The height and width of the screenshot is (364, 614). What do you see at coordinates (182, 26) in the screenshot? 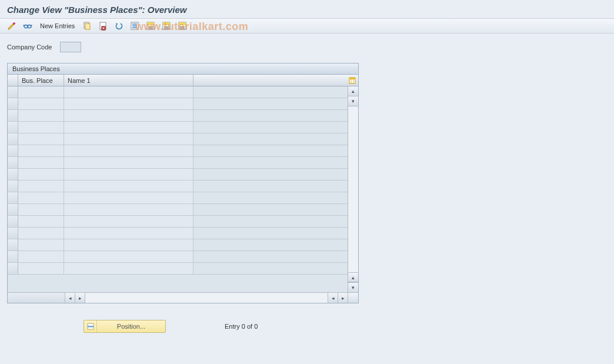
I see `print-icon` at bounding box center [182, 26].